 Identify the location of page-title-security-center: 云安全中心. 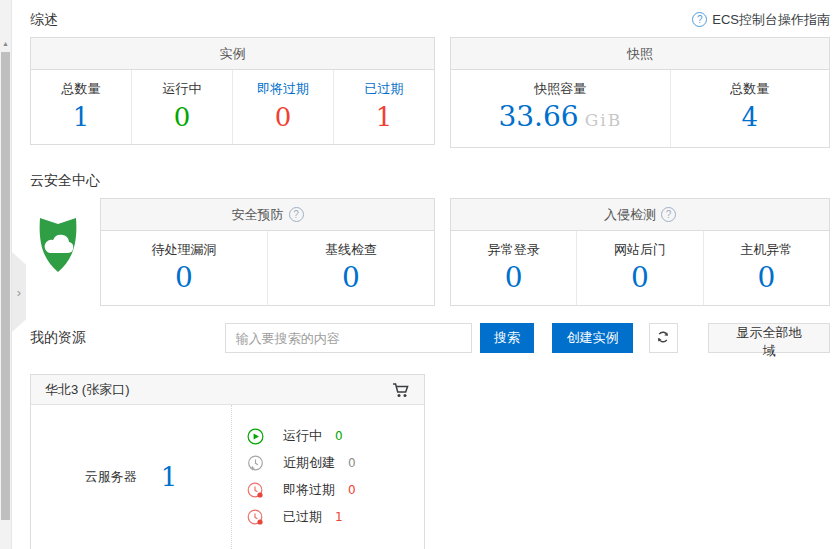
(430, 180).